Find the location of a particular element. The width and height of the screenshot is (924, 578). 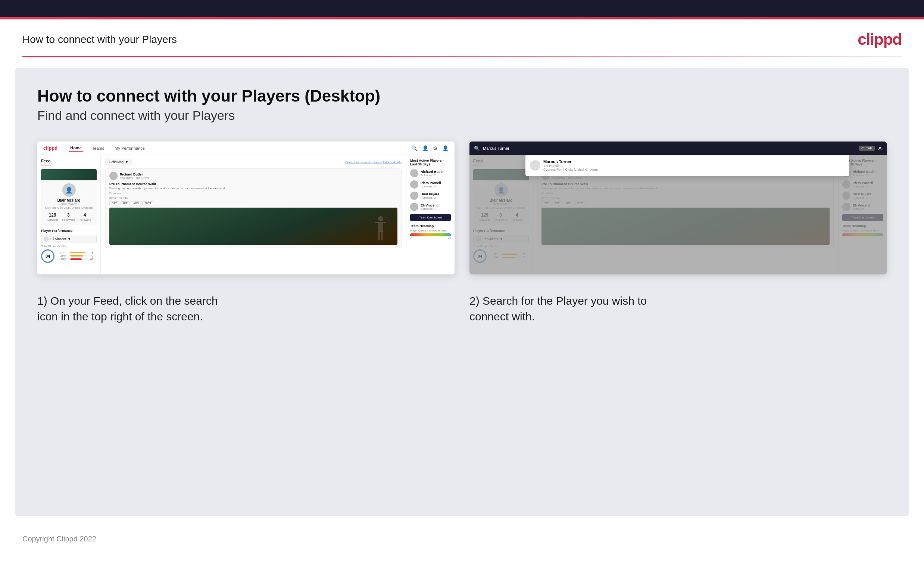

quality-circle-1: 84 is located at coordinates (48, 256).